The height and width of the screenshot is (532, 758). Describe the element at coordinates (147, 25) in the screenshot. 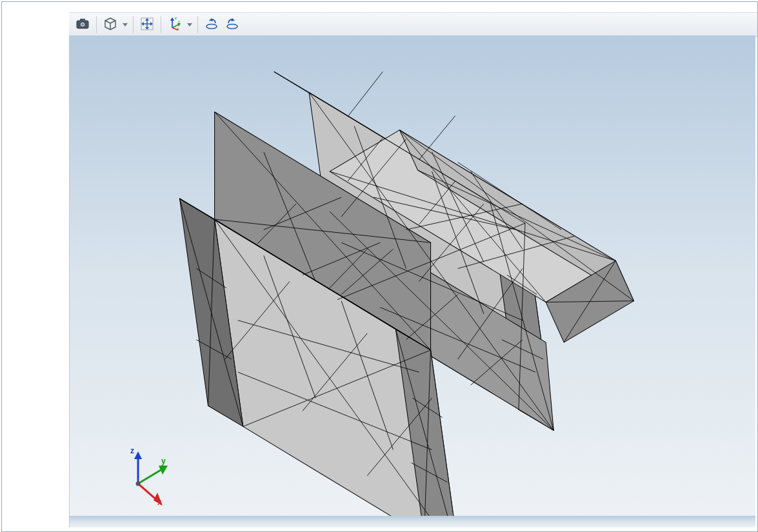

I see `move-button` at that location.